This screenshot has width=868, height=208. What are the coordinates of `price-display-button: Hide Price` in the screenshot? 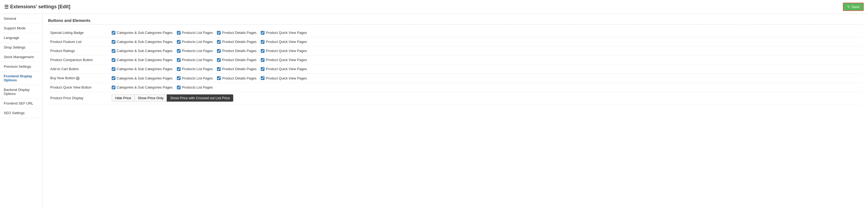 It's located at (123, 98).